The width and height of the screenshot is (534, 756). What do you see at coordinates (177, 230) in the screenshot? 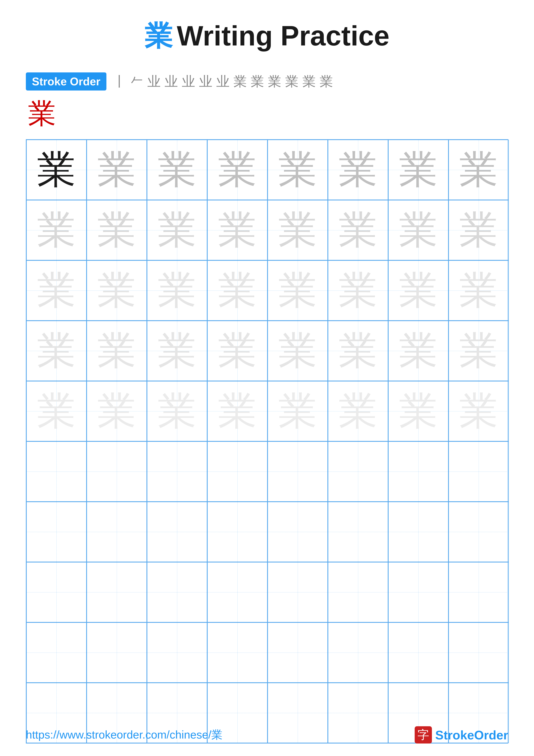
I see `grid-cell-r2c3: 業` at bounding box center [177, 230].